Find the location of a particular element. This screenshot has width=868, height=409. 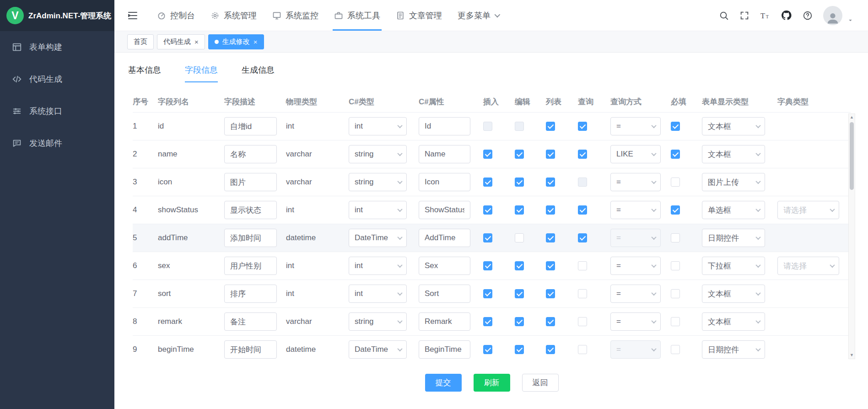

view-tab: 生成修改 × is located at coordinates (236, 42).